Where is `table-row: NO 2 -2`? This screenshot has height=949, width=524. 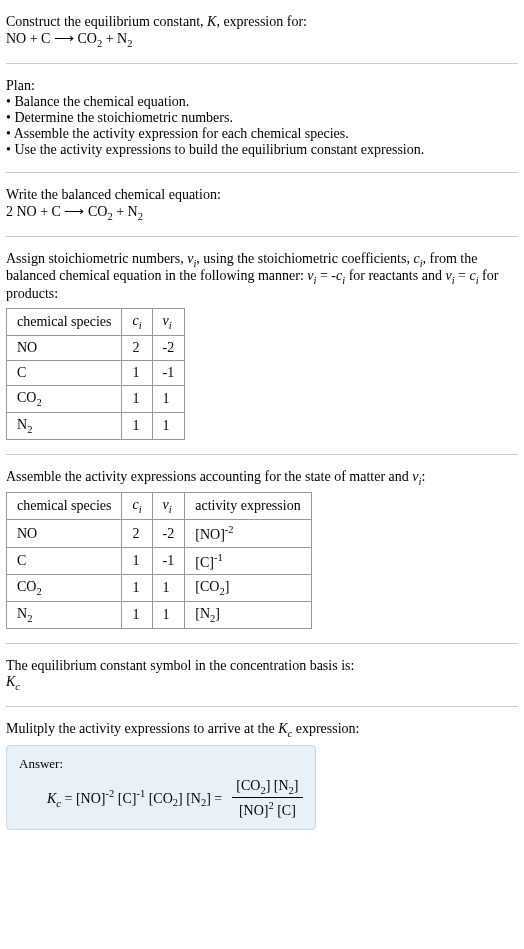 table-row: NO 2 -2 is located at coordinates (96, 348).